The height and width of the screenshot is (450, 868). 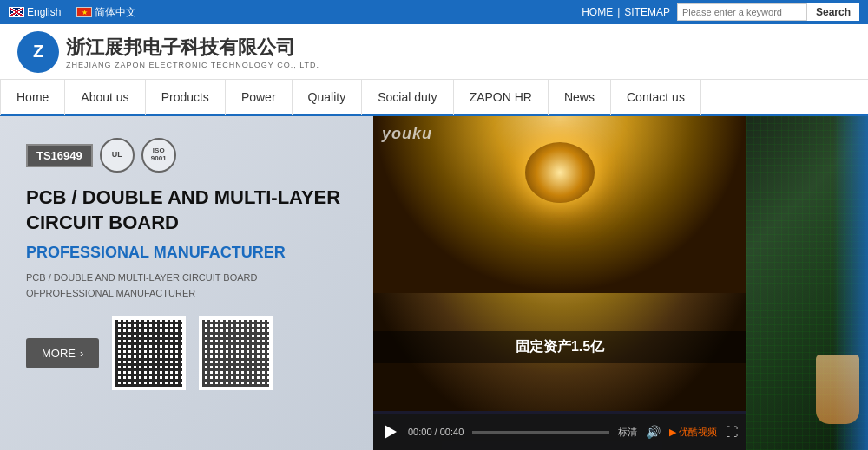 I want to click on nav-contact: Contact us, so click(x=656, y=97).